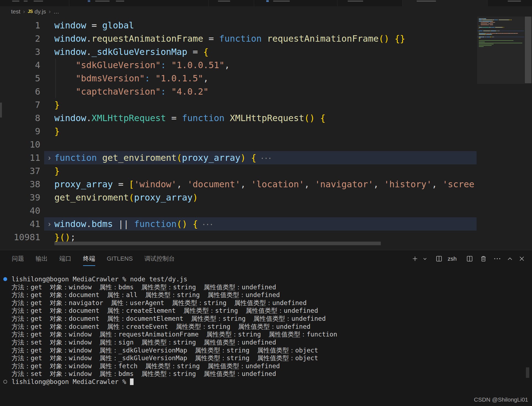  What do you see at coordinates (266, 78) in the screenshot?
I see `code-line: 5 "bdmsVersion": "1.0.1.5",` at bounding box center [266, 78].